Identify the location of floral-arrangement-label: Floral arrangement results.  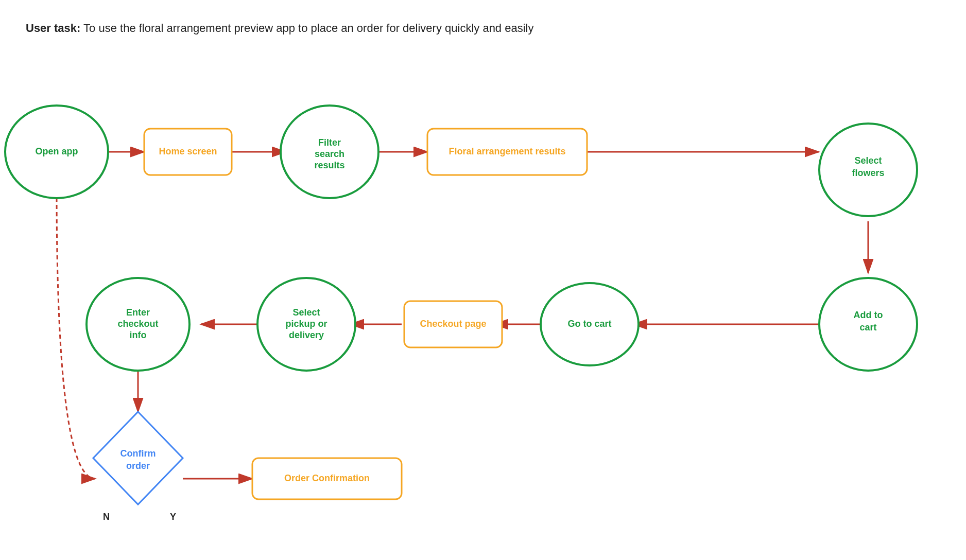
(507, 151).